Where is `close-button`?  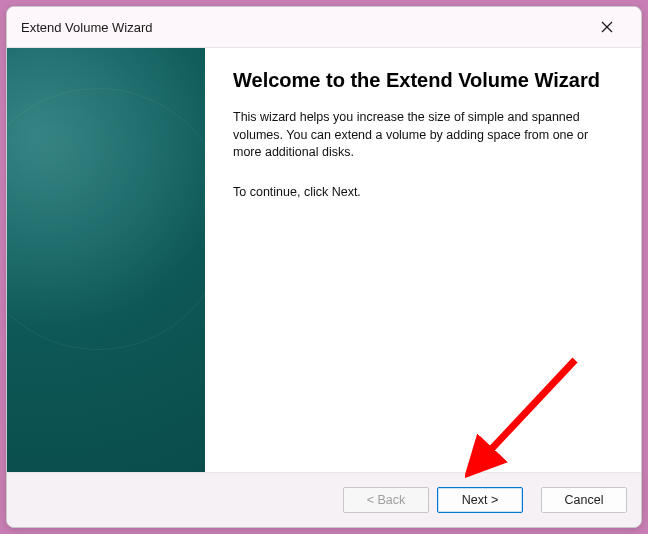
close-button is located at coordinates (607, 27).